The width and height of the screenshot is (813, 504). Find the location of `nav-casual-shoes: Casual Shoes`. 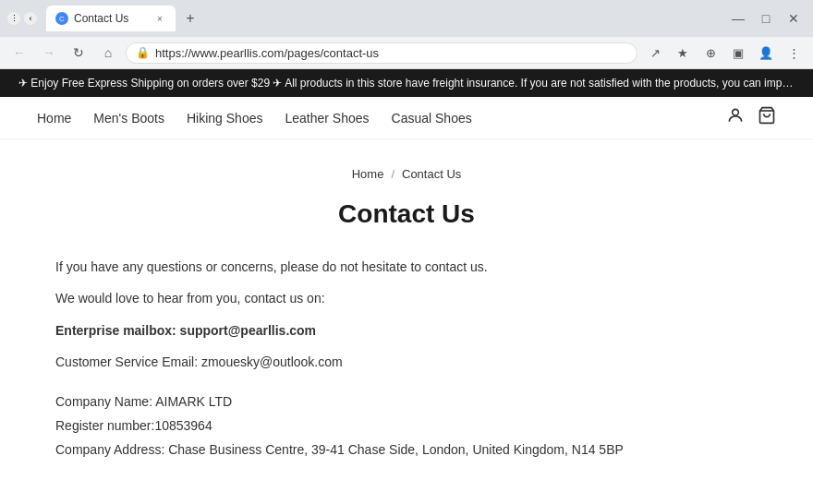

nav-casual-shoes: Casual Shoes is located at coordinates (432, 118).